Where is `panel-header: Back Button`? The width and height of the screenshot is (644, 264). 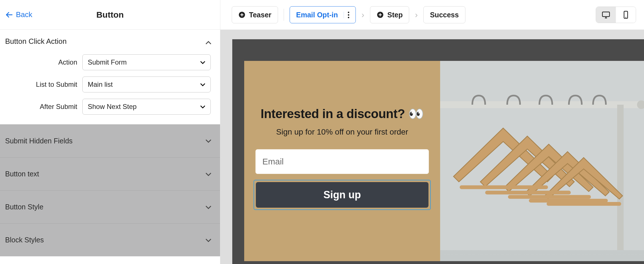 panel-header: Back Button is located at coordinates (110, 15).